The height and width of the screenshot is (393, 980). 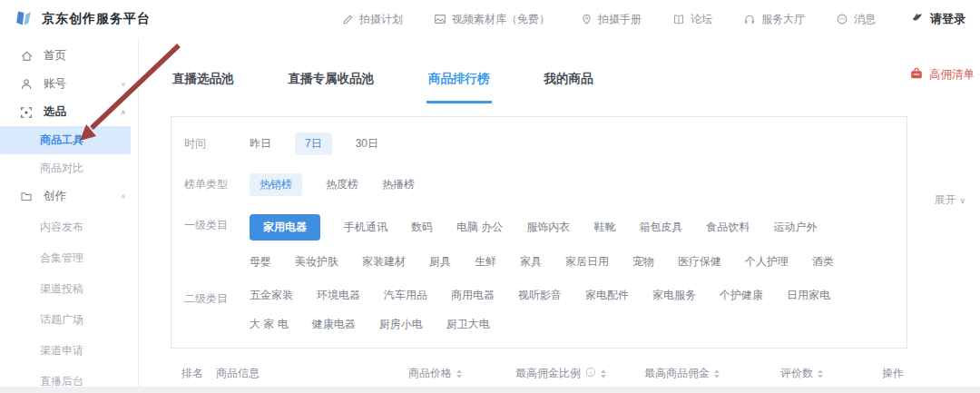 I want to click on filter-option: 个人护理, so click(x=767, y=261).